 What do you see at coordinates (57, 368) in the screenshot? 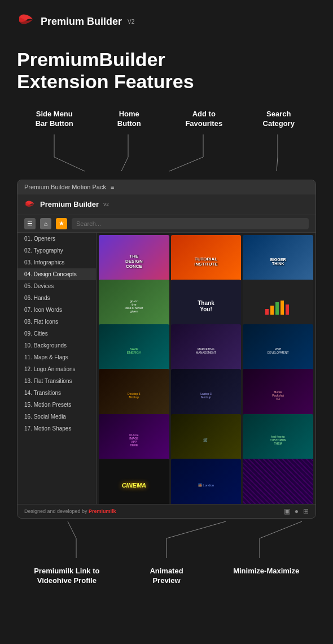
I see `mockup-sidebar: 01. Openers 02. Typography 03. Infograph…` at bounding box center [57, 368].